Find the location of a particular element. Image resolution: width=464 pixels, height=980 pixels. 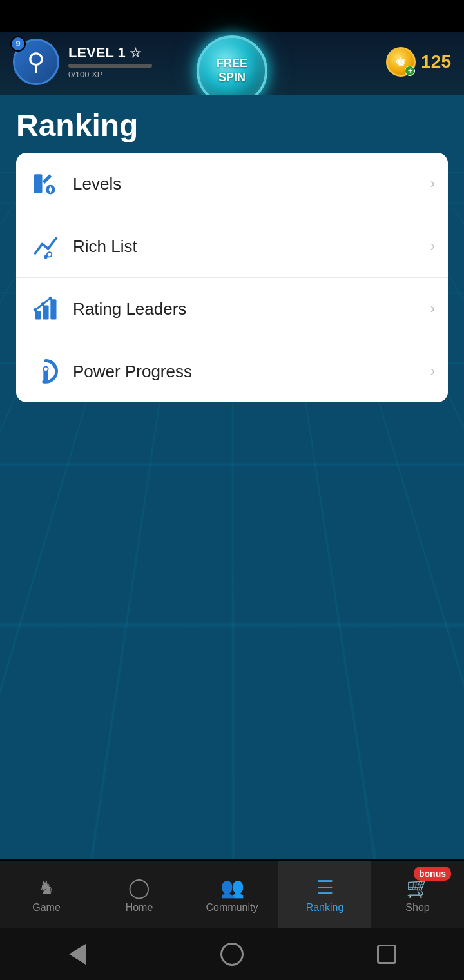

home-icon: ◯ is located at coordinates (139, 887).